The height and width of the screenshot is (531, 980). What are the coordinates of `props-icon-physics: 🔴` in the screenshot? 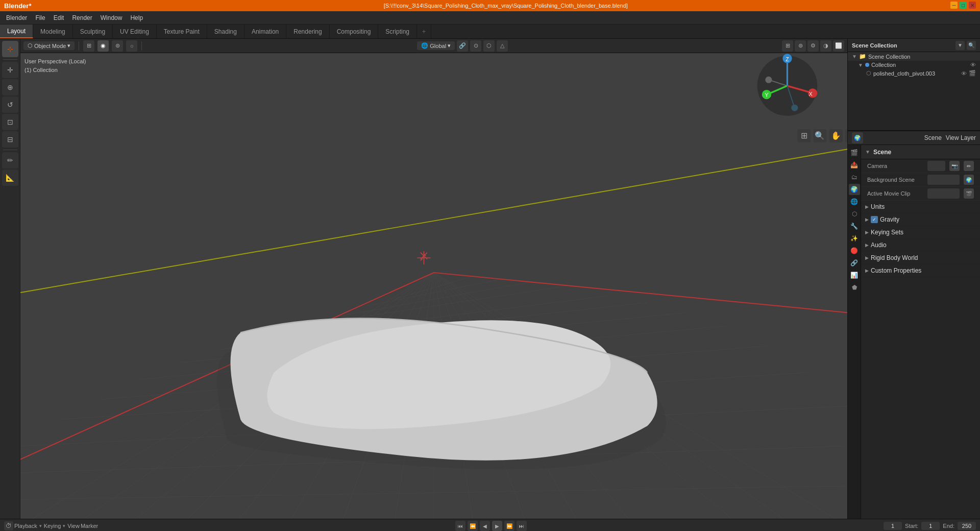 It's located at (854, 251).